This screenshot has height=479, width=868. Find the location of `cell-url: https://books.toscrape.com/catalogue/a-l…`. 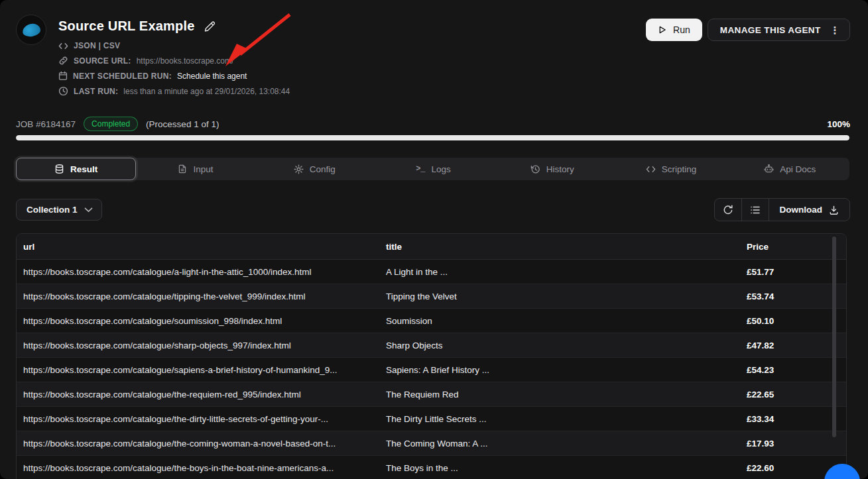

cell-url: https://books.toscrape.com/catalogue/a-l… is located at coordinates (198, 272).